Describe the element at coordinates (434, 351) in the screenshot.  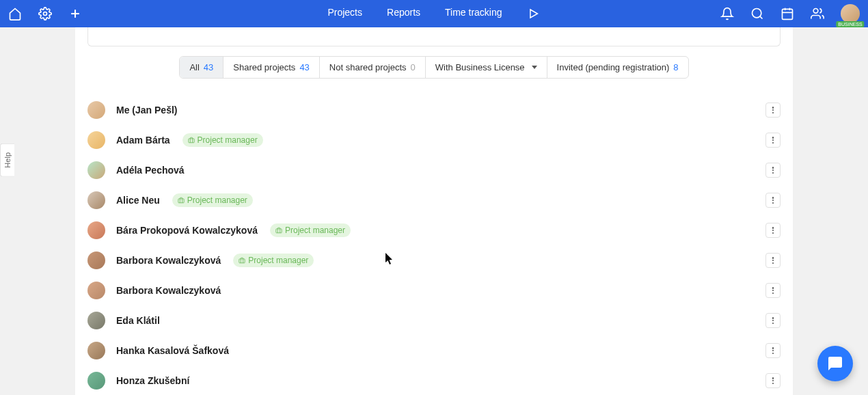
I see `user-row: Hanka Kasalová Šafková` at that location.